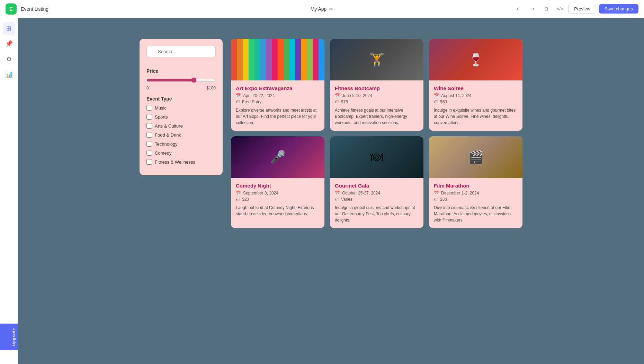 The height and width of the screenshot is (364, 644). I want to click on event-date-gourmet: 📅 October 25-27, 2024, so click(377, 193).